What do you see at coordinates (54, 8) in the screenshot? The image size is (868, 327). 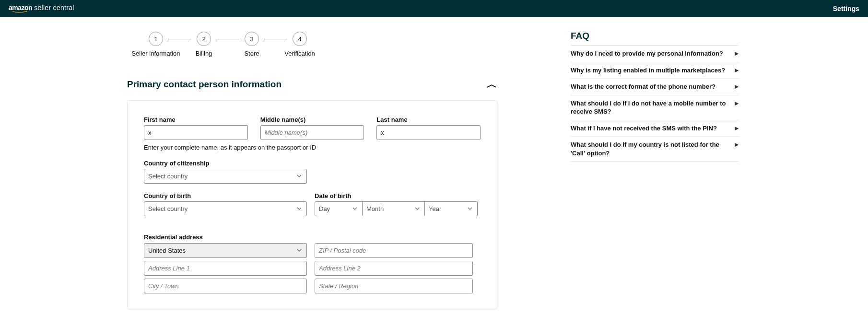 I see `logo-sub: seller central` at bounding box center [54, 8].